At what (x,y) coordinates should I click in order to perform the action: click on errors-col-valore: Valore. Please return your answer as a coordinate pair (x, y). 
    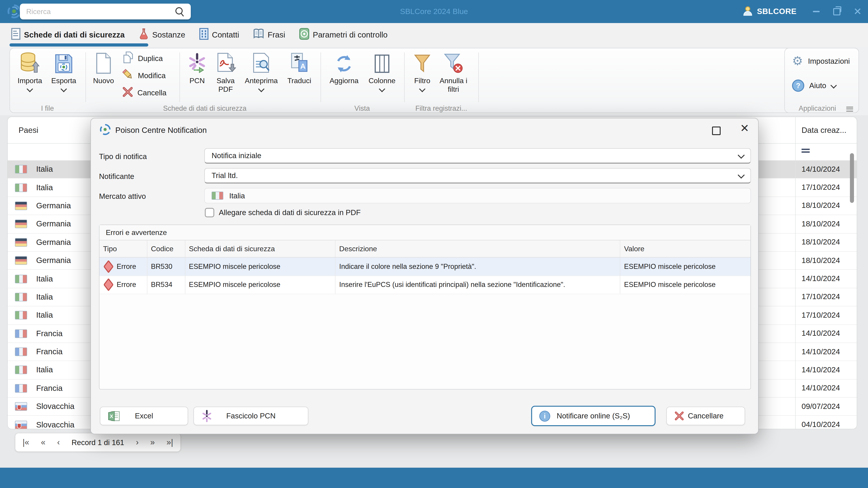
    Looking at the image, I should click on (685, 249).